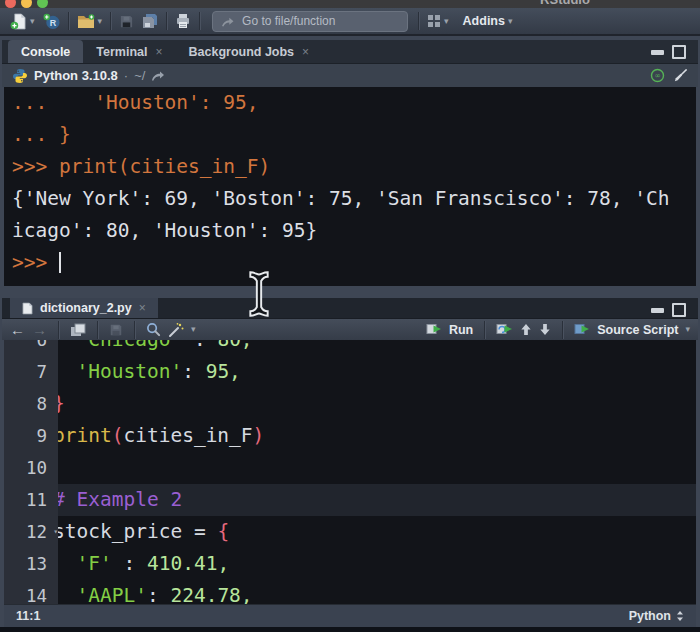 This screenshot has width=700, height=632. What do you see at coordinates (18, 330) in the screenshot?
I see `back-icon: ←` at bounding box center [18, 330].